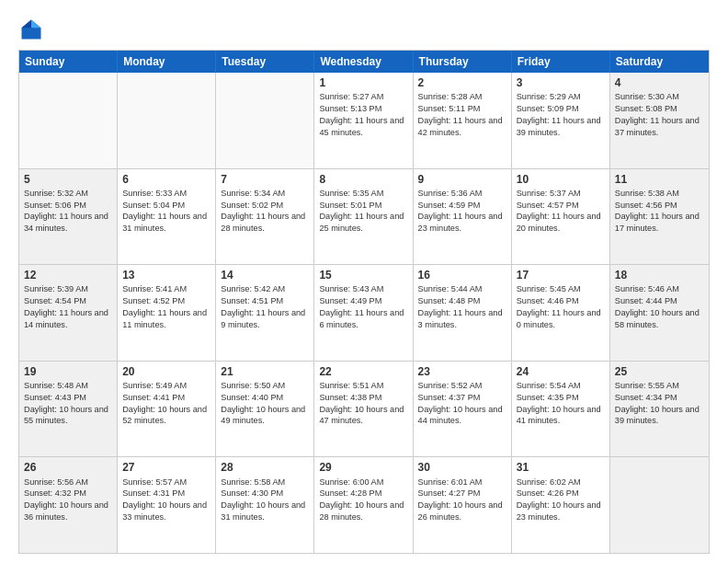 This screenshot has width=728, height=563. Describe the element at coordinates (263, 306) in the screenshot. I see `cell-text: Sunrise: 5:42 AMSunset: 4:51 PMDaylight:…` at that location.